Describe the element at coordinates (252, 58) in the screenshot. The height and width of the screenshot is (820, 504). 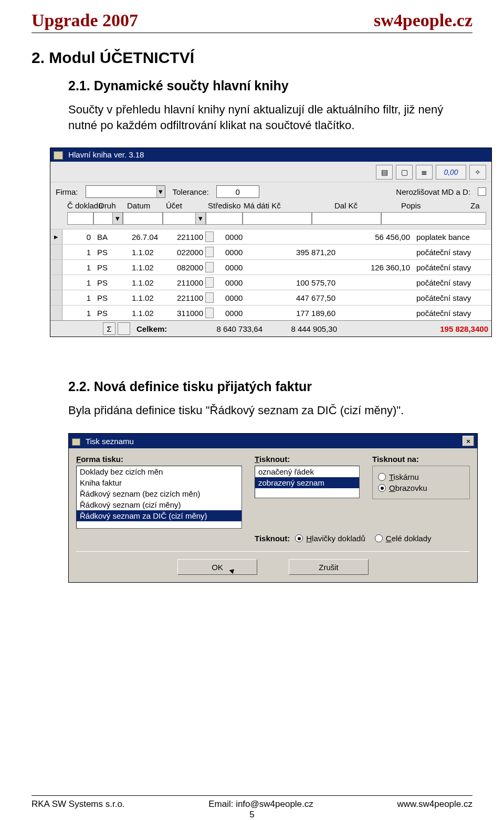
I see `section-2-title: 2. Modul ÚČETNICTVÍ` at that location.